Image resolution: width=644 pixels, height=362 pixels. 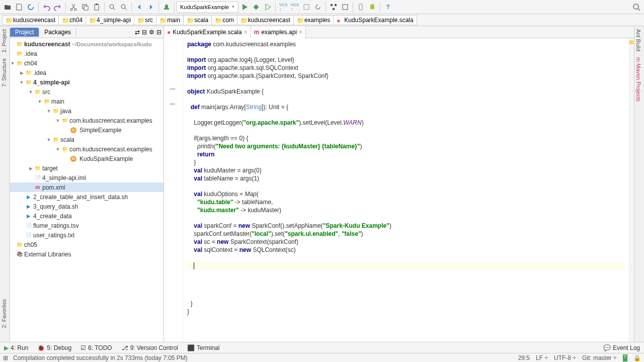 I want to click on search-everywhere-icon, so click(x=636, y=7).